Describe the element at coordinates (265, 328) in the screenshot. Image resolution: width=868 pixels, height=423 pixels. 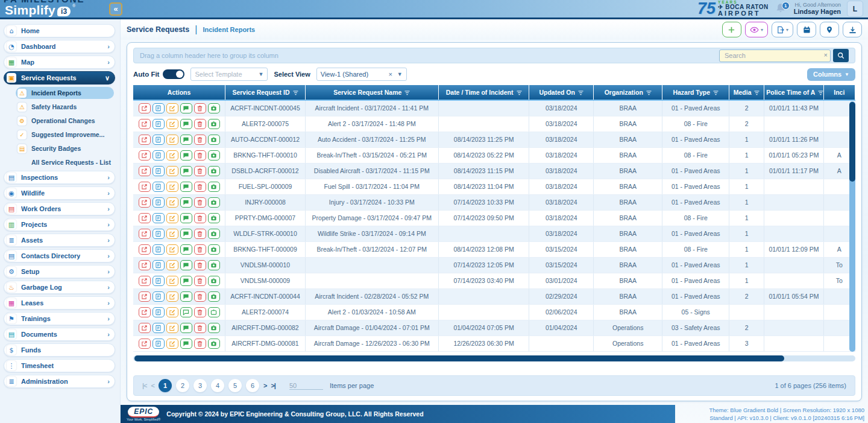
I see `cell-service-request-id: AIRCRFT-DMG-000082` at that location.